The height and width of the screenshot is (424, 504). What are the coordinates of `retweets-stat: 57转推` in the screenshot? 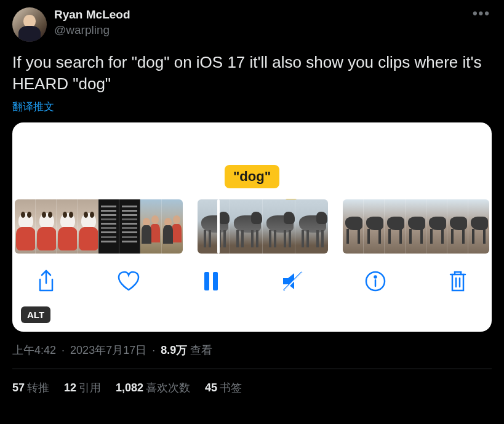 It's located at (31, 388).